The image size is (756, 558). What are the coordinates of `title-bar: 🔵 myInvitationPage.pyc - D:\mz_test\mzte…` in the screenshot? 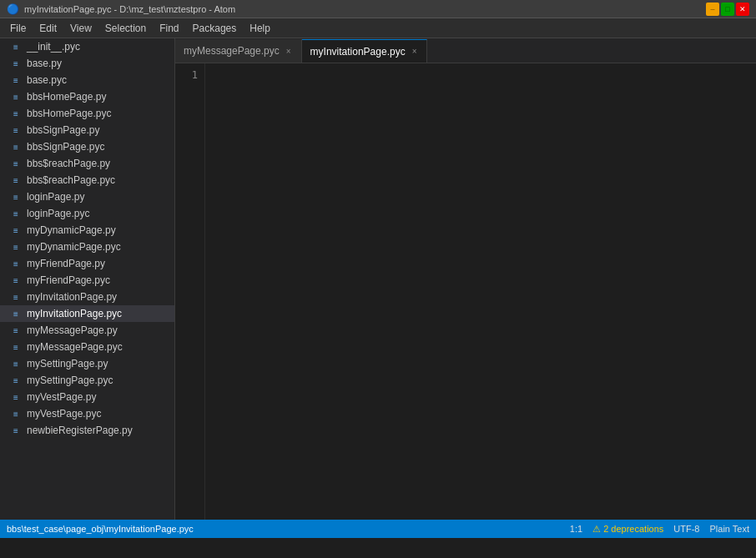 It's located at (378, 9).